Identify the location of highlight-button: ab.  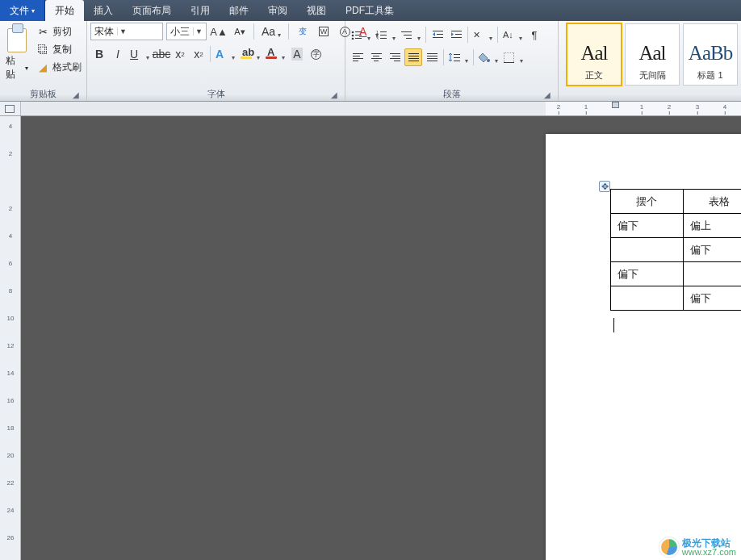
(250, 54).